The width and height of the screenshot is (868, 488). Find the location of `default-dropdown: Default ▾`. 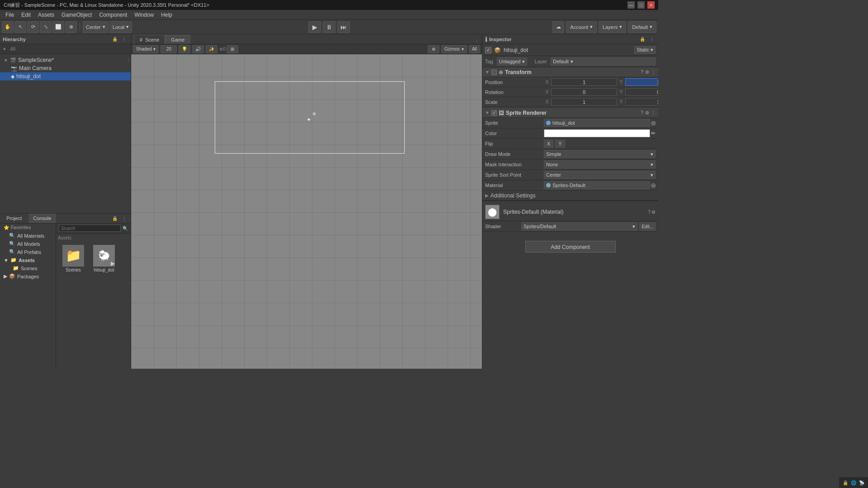

default-dropdown: Default ▾ is located at coordinates (642, 27).